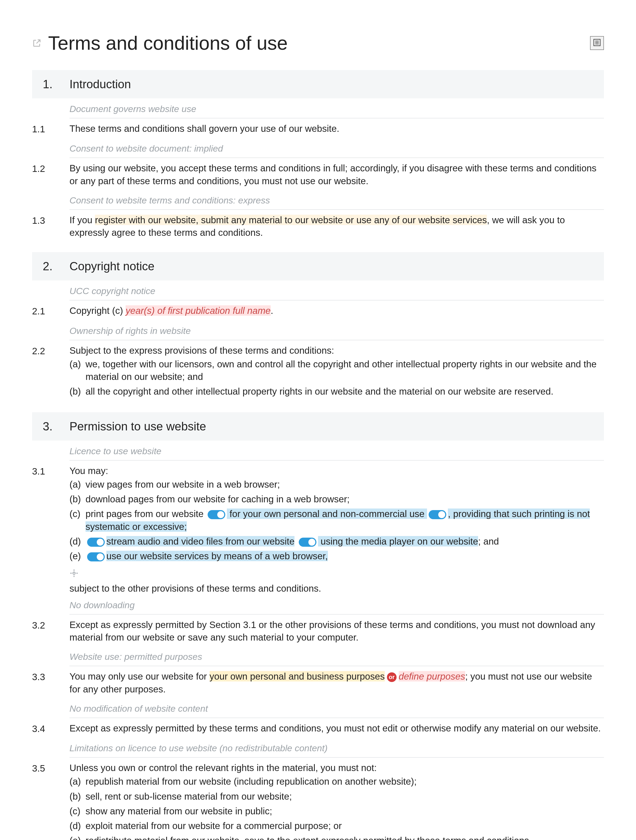 This screenshot has height=840, width=636. Describe the element at coordinates (337, 330) in the screenshot. I see `clause-note: Ownership of rights in website` at that location.